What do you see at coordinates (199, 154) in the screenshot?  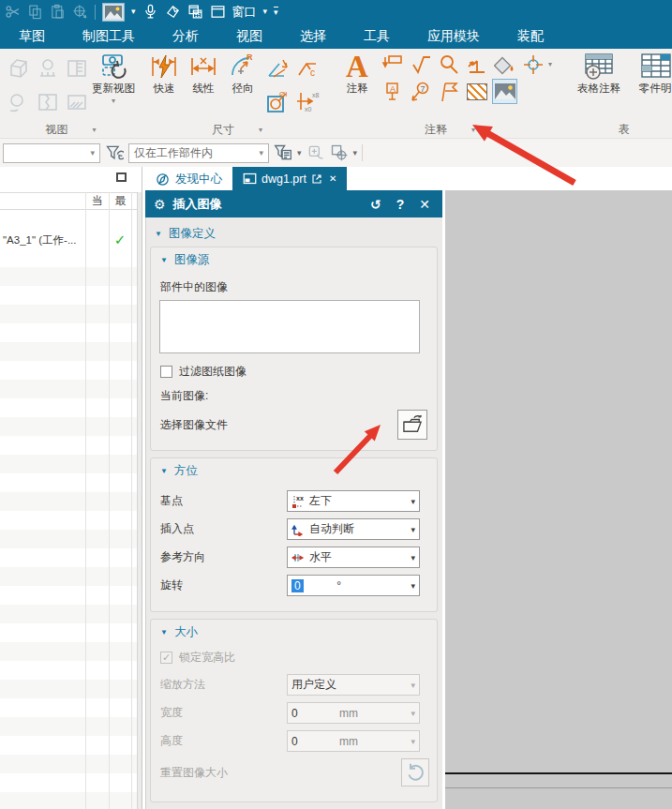 I see `scope-combo: 仅在工作部件内 ▾` at bounding box center [199, 154].